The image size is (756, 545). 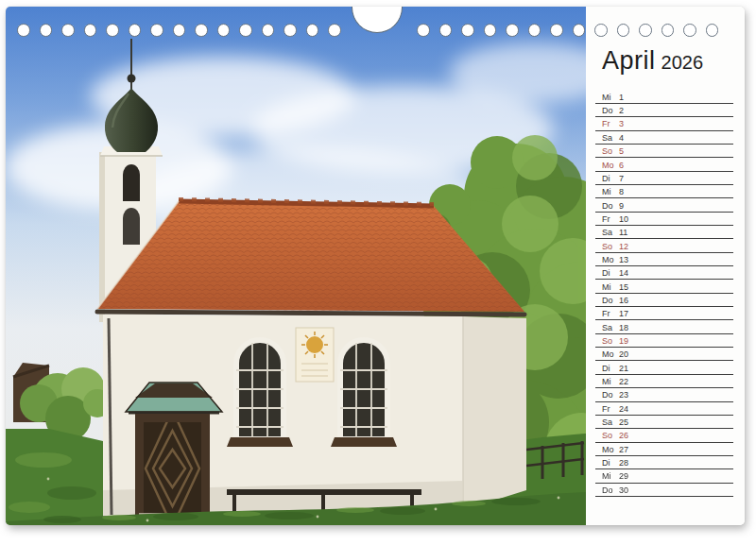 I want to click on day-number: 29, so click(x=624, y=476).